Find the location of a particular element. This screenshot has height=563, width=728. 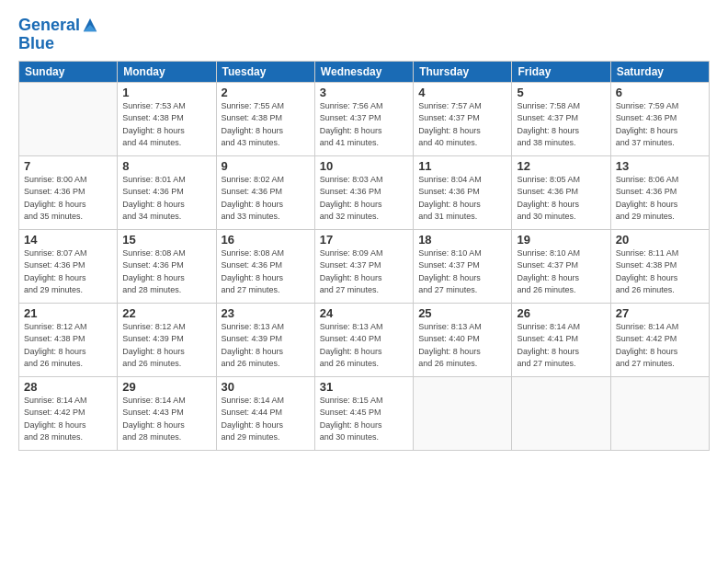

day-cell: 12Sunrise: 8:05 AM Sunset: 4:36 PM Dayli… is located at coordinates (561, 192).